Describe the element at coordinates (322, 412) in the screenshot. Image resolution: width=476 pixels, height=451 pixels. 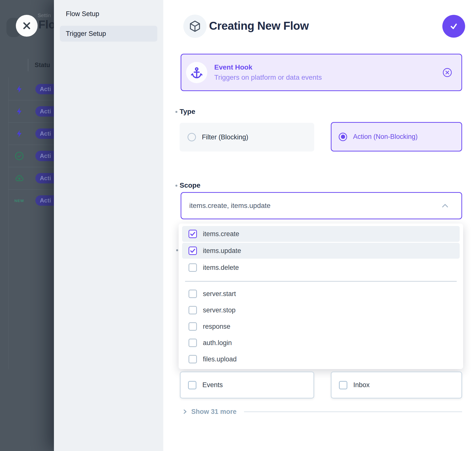
I see `show-more-toggle: Show 31 more` at that location.